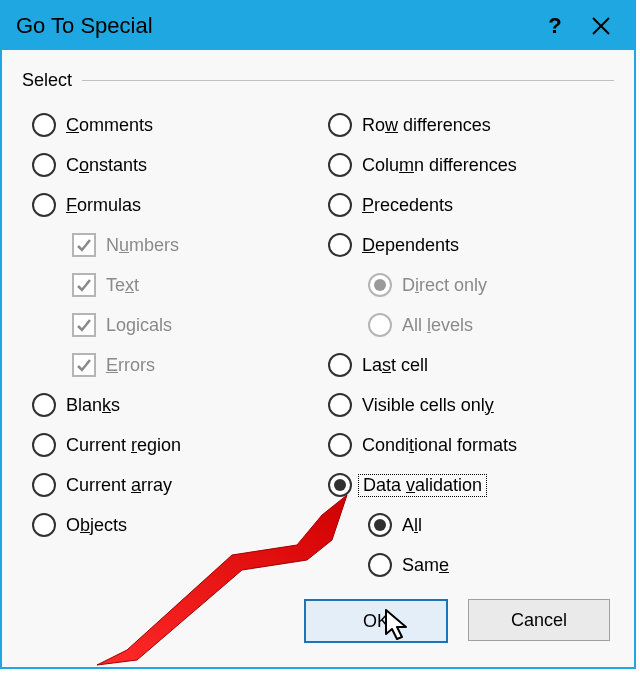  Describe the element at coordinates (180, 525) in the screenshot. I see `radio-objects: Objects` at that location.